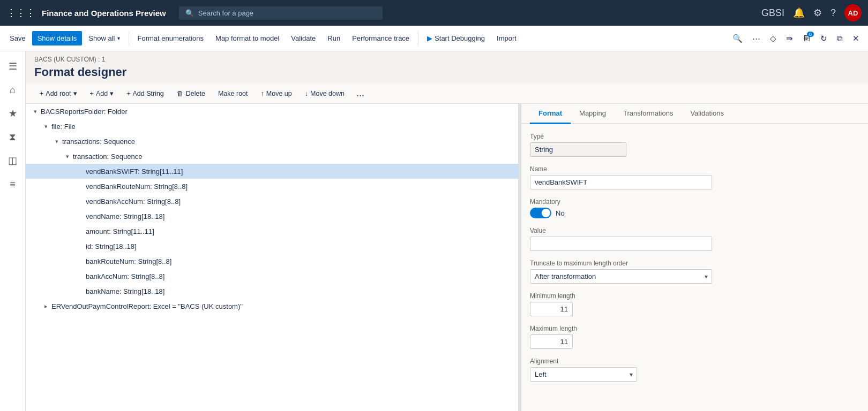 Image resolution: width=868 pixels, height=411 pixels. I want to click on show-all-button: Show all ▾, so click(104, 39).